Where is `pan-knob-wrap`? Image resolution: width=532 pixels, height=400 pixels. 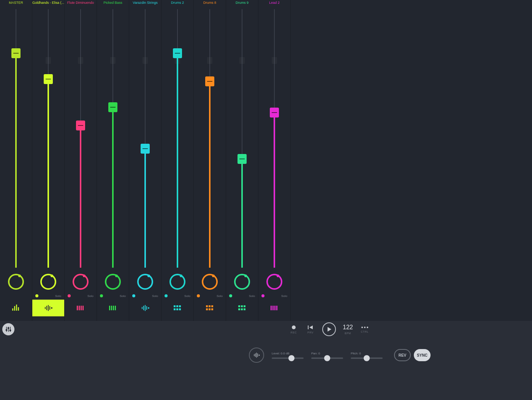 pan-knob-wrap is located at coordinates (113, 282).